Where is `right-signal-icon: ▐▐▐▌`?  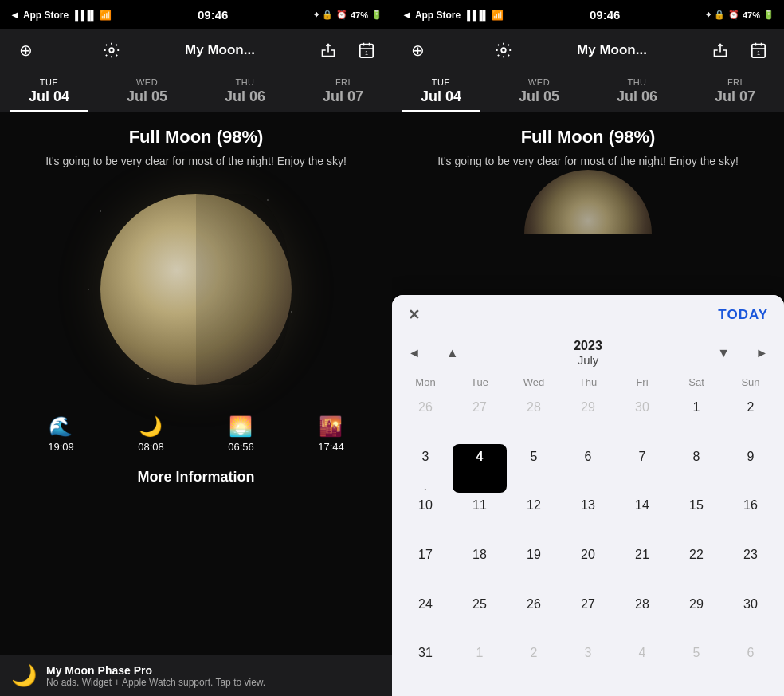
right-signal-icon: ▐▐▐▌ is located at coordinates (476, 15).